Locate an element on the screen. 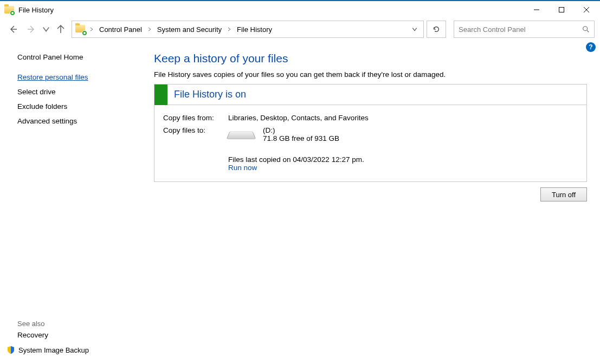 The width and height of the screenshot is (600, 364). see-also-heading: See also is located at coordinates (68, 318).